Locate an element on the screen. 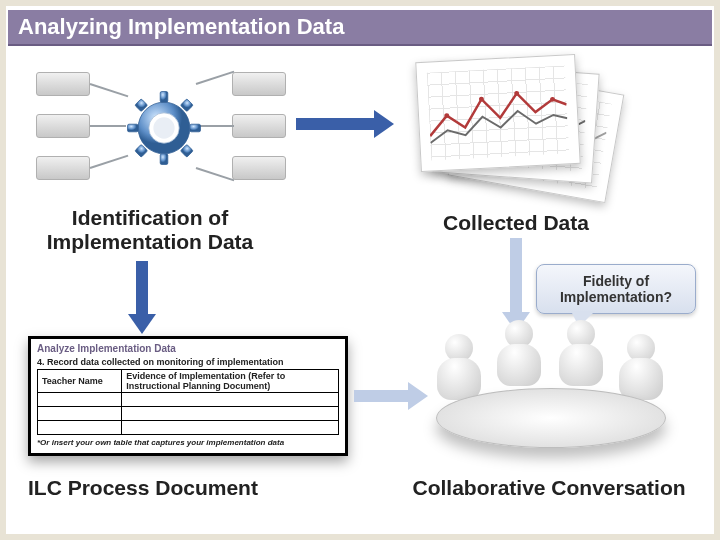 Image resolution: width=720 pixels, height=540 pixels. gear-icon is located at coordinates (164, 128).